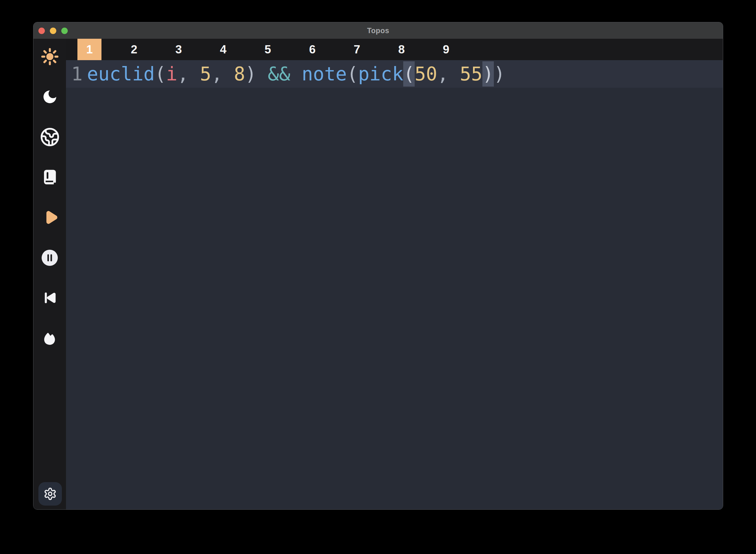  What do you see at coordinates (53, 31) in the screenshot?
I see `minimize-button` at bounding box center [53, 31].